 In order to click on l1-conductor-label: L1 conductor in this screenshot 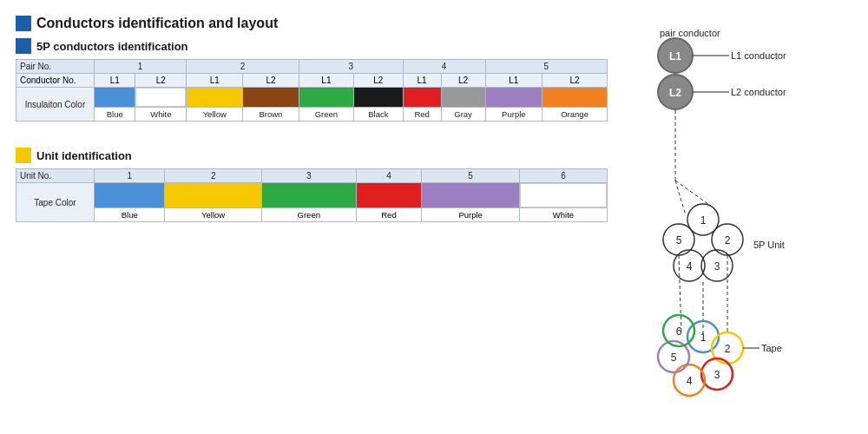, I will do `click(759, 56)`.